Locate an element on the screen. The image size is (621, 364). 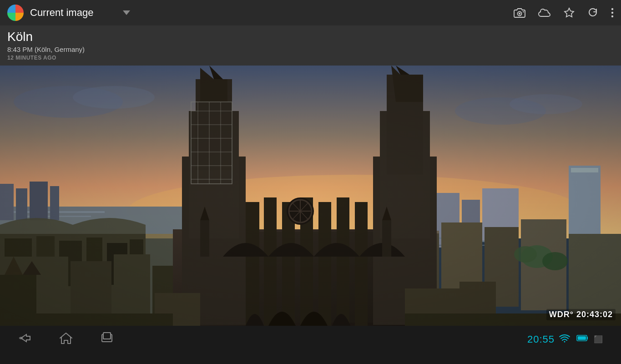
battery-percent: ⬛ is located at coordinates (598, 339).